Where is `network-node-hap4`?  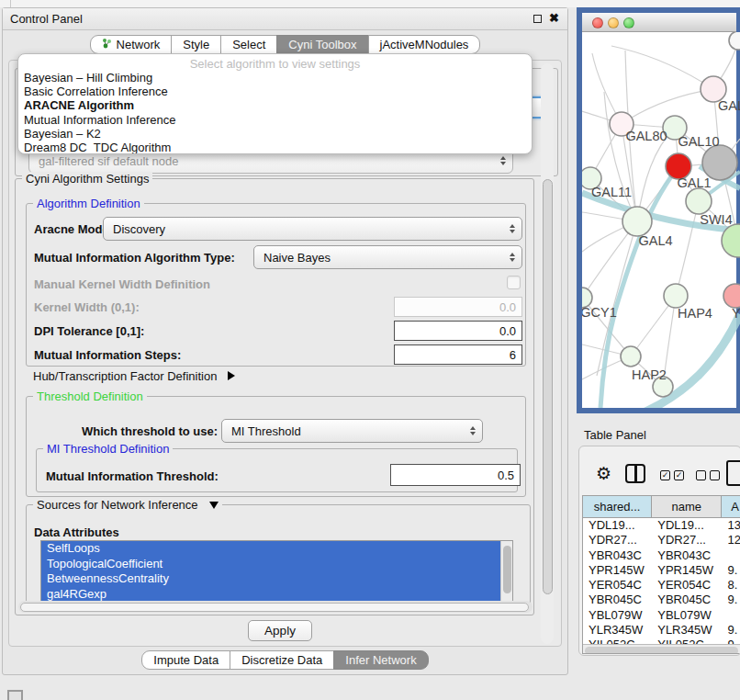
network-node-hap4 is located at coordinates (676, 296).